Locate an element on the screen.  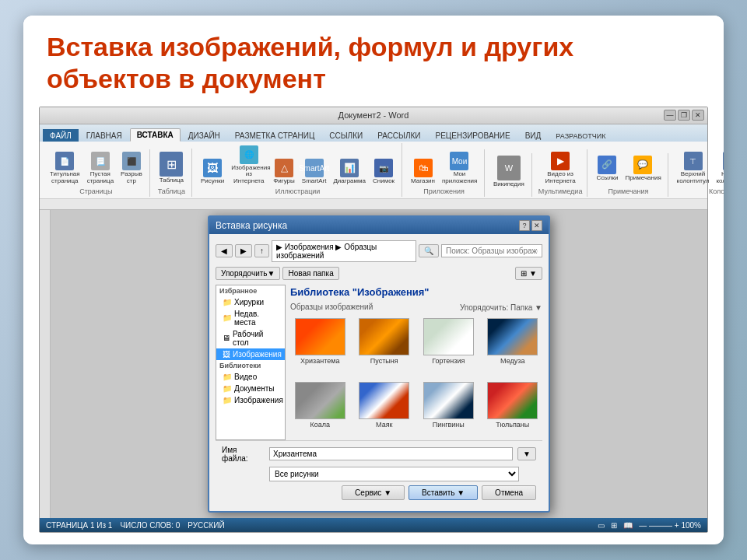
btn-online-video: ▶ Видео из Интернета is located at coordinates (560, 168).